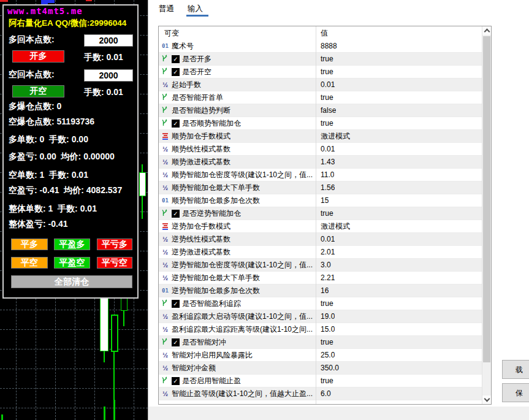  Describe the element at coordinates (325, 175) in the screenshot. I see `param-value: 11.0` at that location.